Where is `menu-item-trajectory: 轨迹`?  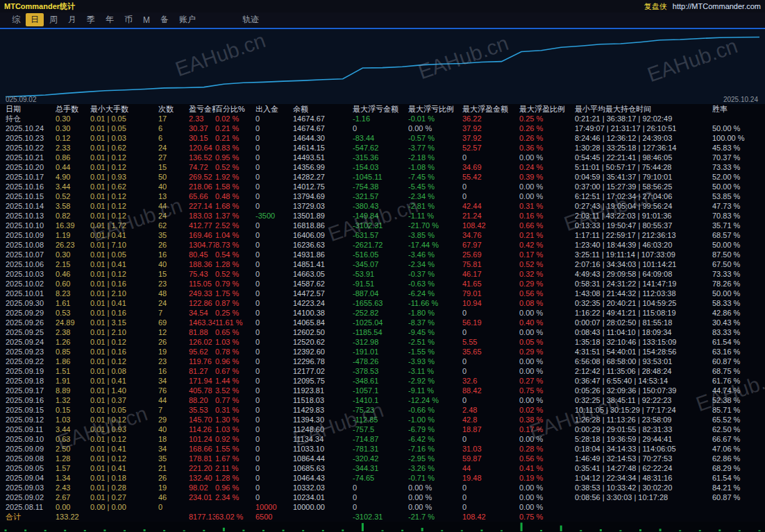
menu-item-trajectory: 轨迹 is located at coordinates (251, 19).